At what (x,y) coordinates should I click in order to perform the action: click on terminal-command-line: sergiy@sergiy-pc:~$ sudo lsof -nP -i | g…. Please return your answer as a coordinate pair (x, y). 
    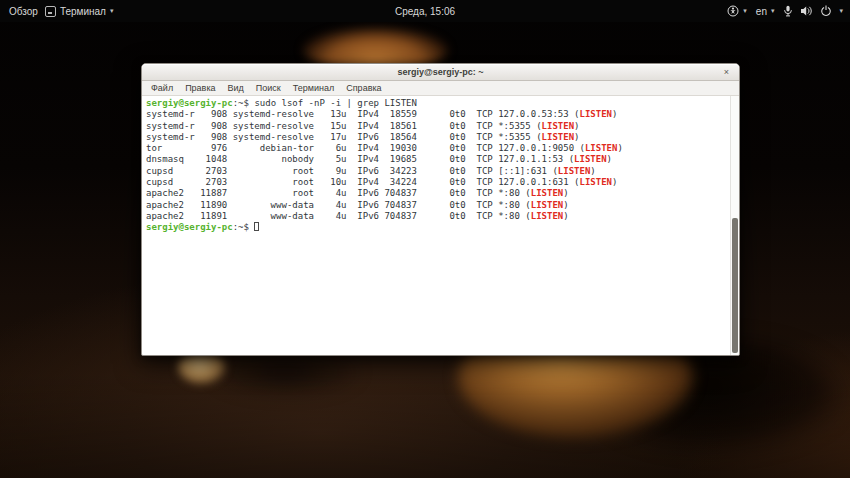
    Looking at the image, I should click on (438, 104).